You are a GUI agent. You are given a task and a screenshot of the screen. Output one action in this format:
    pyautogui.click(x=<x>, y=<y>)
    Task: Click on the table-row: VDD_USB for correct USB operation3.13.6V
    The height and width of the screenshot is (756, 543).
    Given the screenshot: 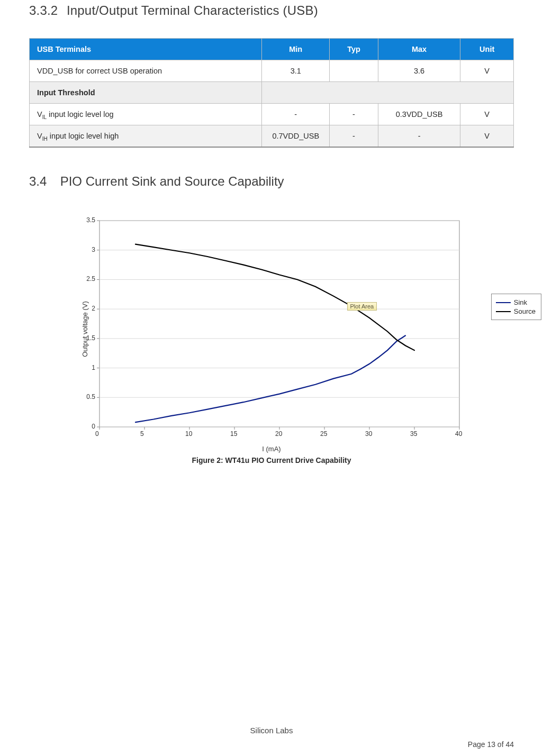 What is the action you would take?
    pyautogui.click(x=272, y=71)
    